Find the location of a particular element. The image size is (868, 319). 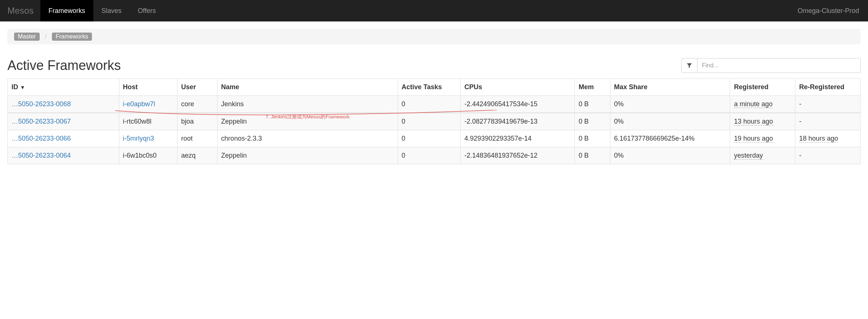

th-mem: Mem is located at coordinates (593, 87).